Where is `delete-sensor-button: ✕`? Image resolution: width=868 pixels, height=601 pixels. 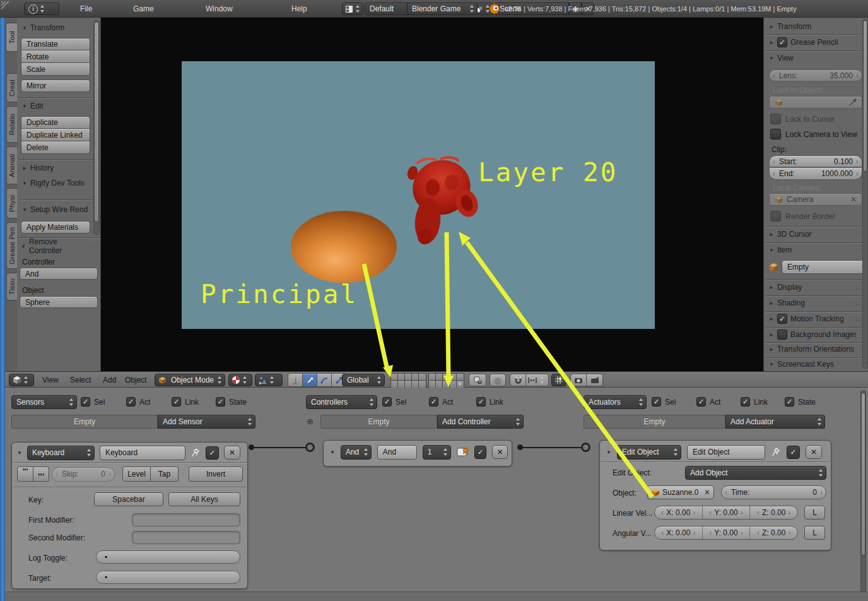
delete-sensor-button: ✕ is located at coordinates (232, 453).